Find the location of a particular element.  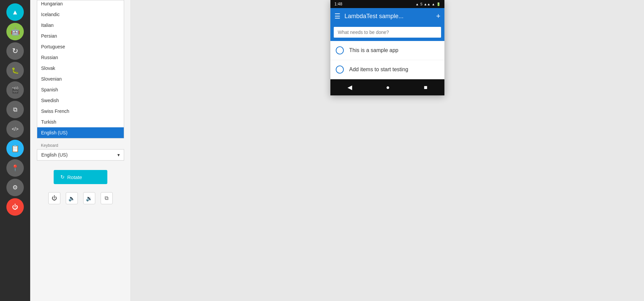

todo-text-2: Add items to start testing is located at coordinates (379, 70).